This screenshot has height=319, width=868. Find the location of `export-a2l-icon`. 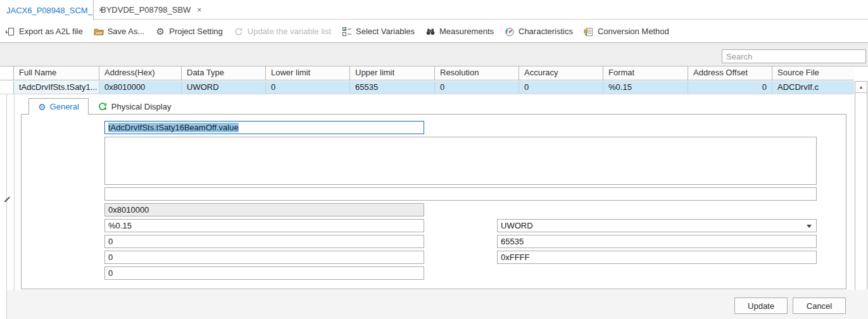

export-a2l-icon is located at coordinates (10, 32).